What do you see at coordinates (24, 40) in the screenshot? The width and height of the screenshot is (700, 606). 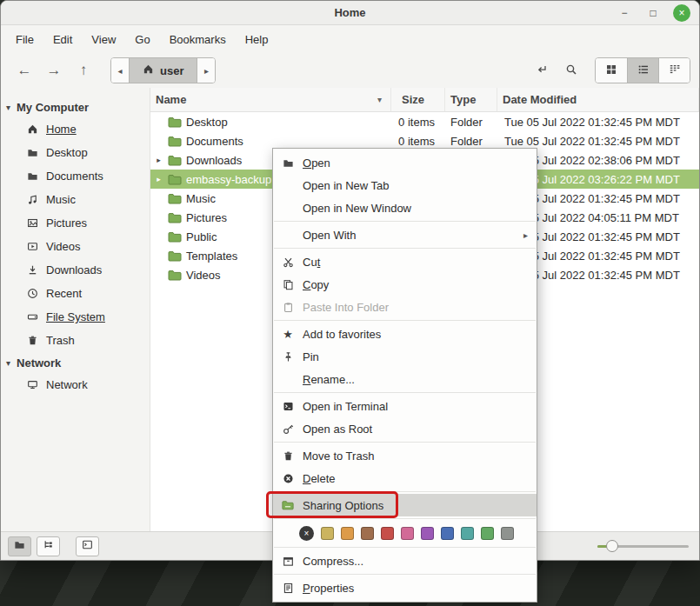 I see `menu-file: File` at bounding box center [24, 40].